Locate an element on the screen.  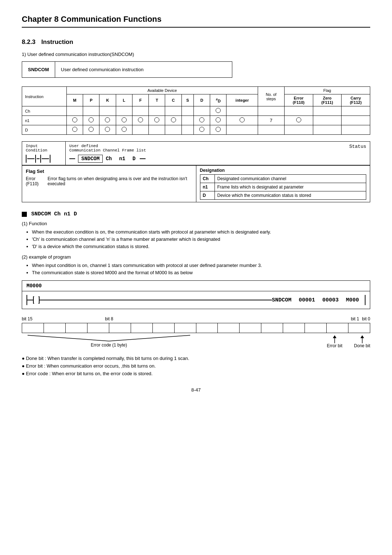
col-p: P is located at coordinates (91, 100).